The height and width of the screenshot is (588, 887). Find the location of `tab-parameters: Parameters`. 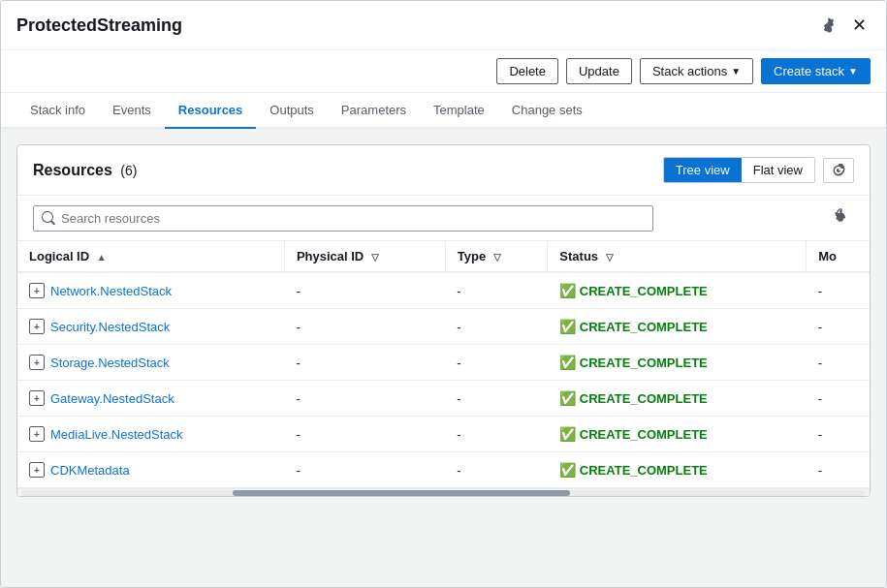

tab-parameters: Parameters is located at coordinates (374, 110).